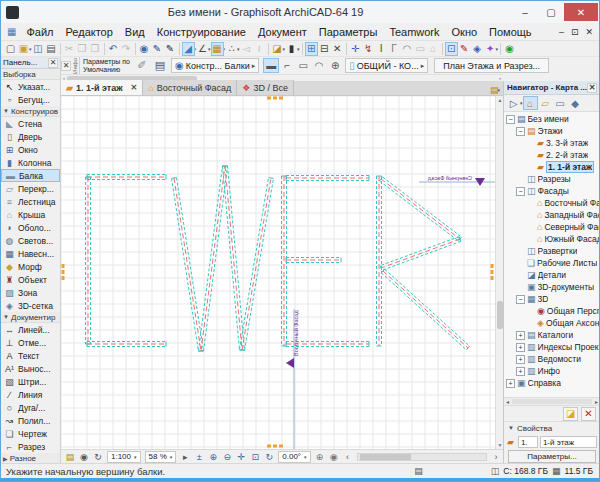  I want to click on slope-icon: ∠, so click(202, 49).